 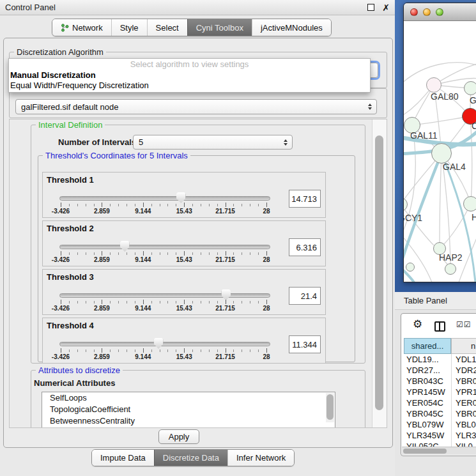 What do you see at coordinates (305, 344) in the screenshot?
I see `threshold-4-value-field: 11.344` at bounding box center [305, 344].